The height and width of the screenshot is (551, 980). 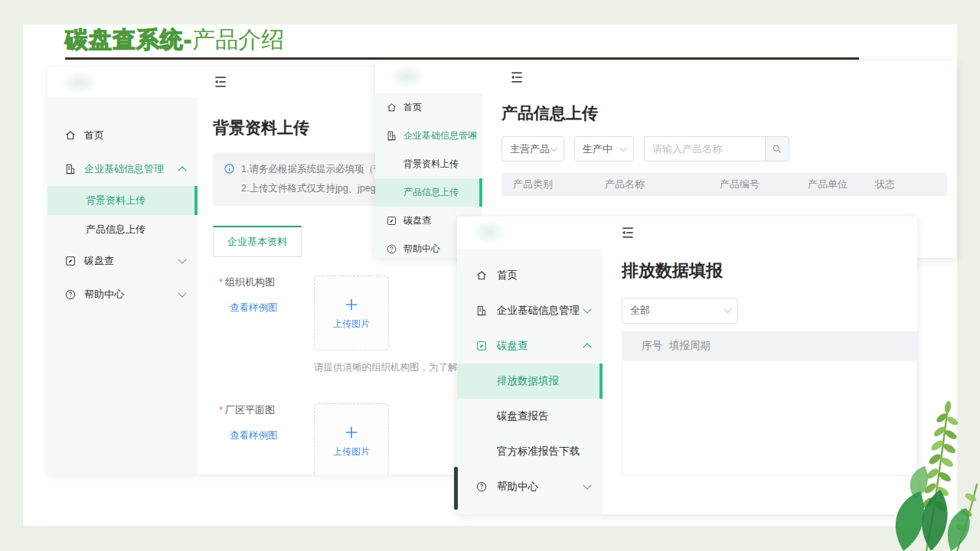 I want to click on column-header: 序号, so click(x=645, y=346).